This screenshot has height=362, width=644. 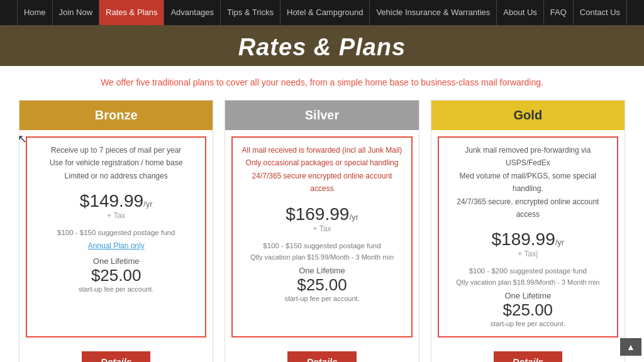 What do you see at coordinates (322, 13) in the screenshot?
I see `main-nav: Home Join Now Rates & Plans Advantages T…` at bounding box center [322, 13].